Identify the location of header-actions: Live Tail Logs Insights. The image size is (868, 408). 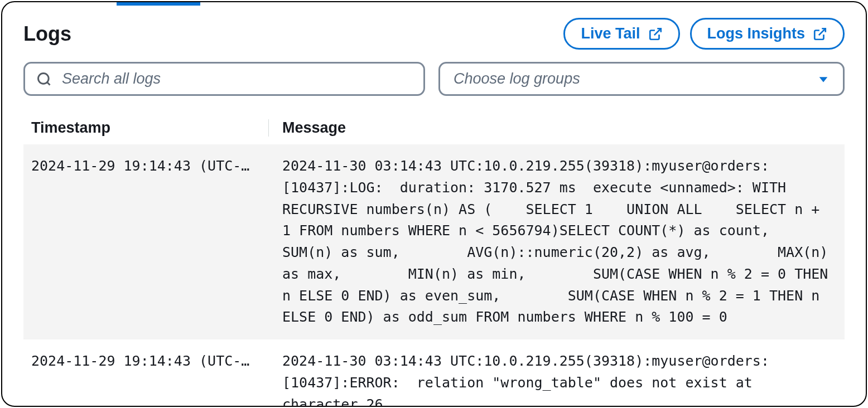
(704, 33).